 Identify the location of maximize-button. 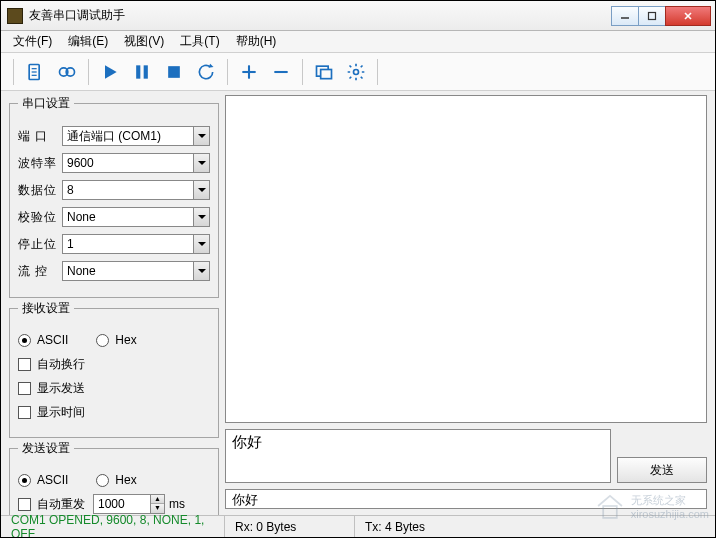
(652, 16).